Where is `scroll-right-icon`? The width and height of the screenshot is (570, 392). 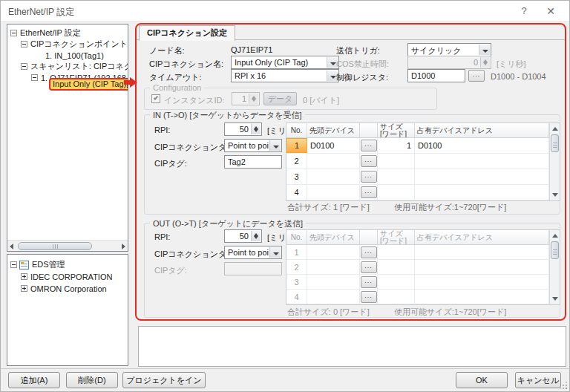
scroll-right-icon is located at coordinates (123, 246).